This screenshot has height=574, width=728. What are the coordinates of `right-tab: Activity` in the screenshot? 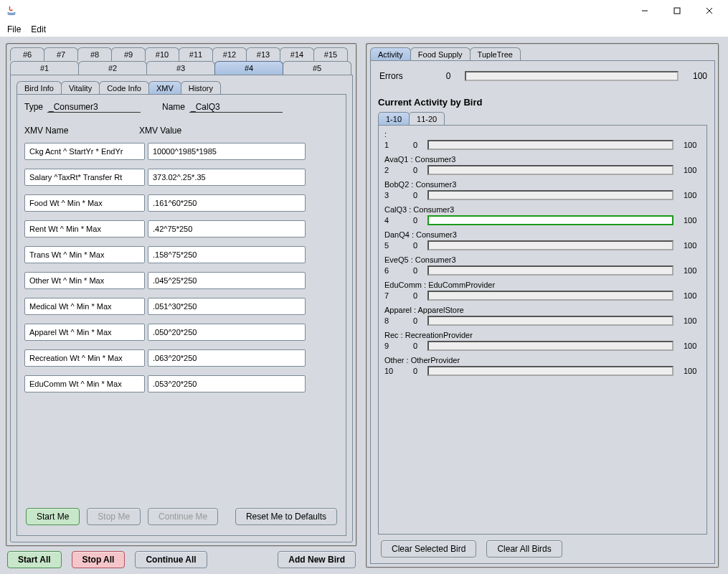 It's located at (390, 55).